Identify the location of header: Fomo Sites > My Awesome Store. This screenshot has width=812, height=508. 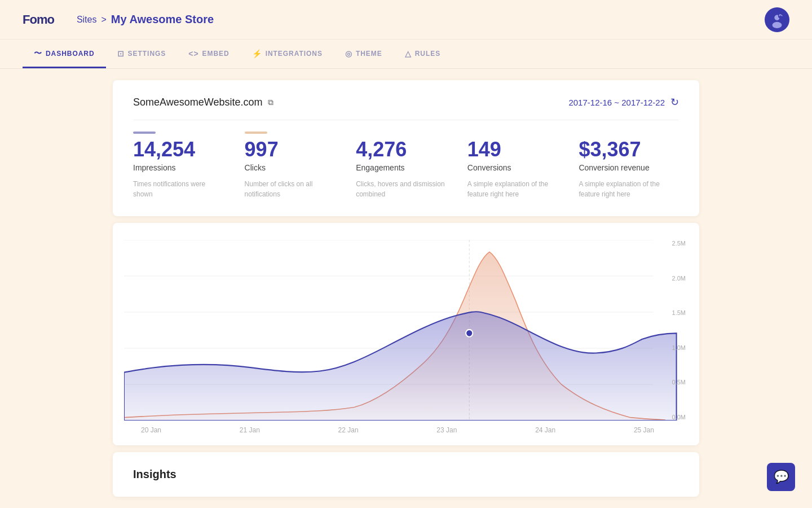
(406, 20).